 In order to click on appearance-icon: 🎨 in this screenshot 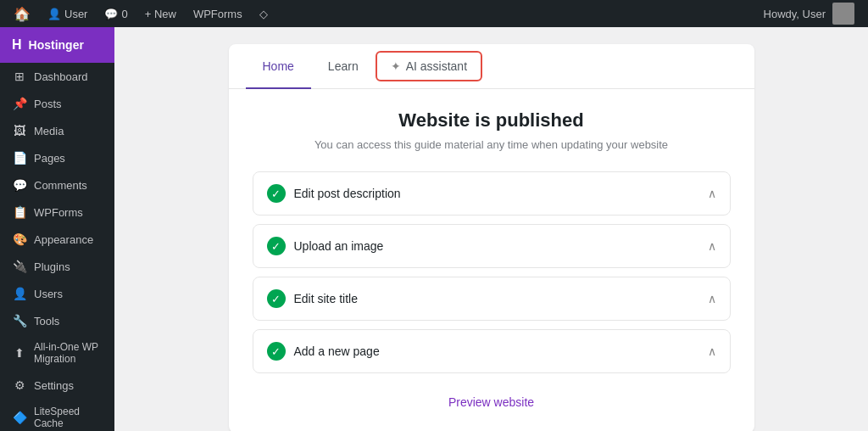, I will do `click(19, 239)`.